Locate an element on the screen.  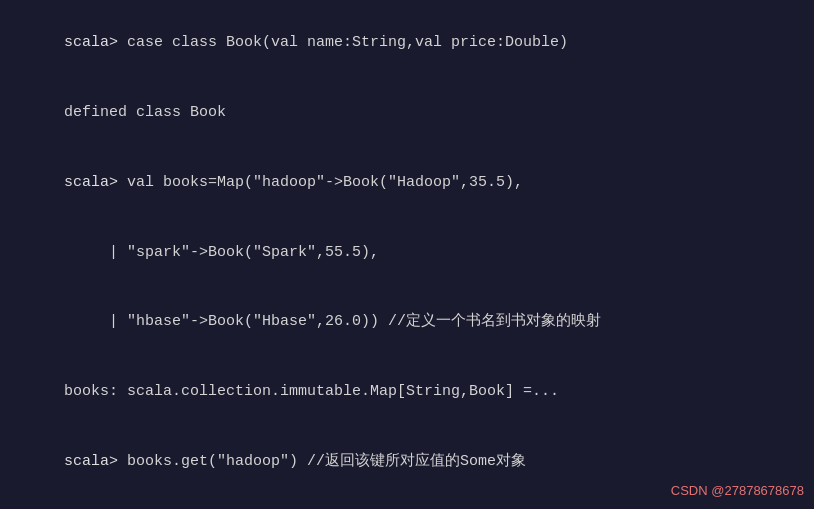
code-7: books.get("hadoop") //返回该键所对应值的Some对象 is located at coordinates (326, 462).